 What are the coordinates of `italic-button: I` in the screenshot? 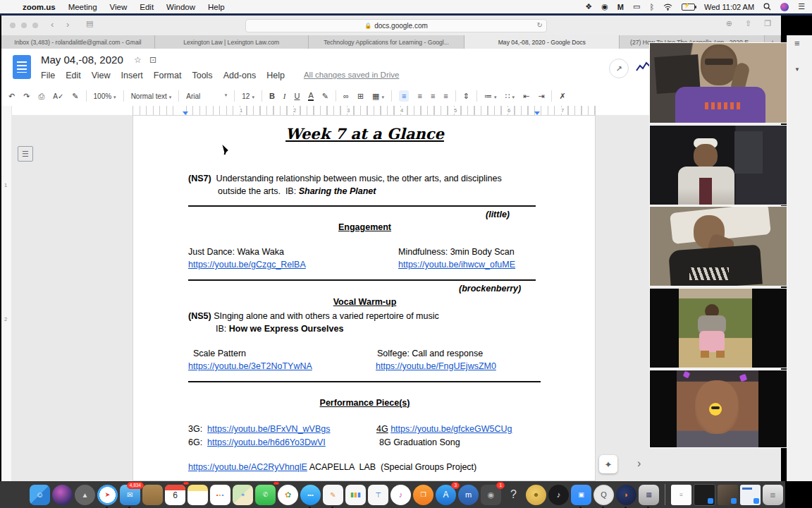 It's located at (285, 96).